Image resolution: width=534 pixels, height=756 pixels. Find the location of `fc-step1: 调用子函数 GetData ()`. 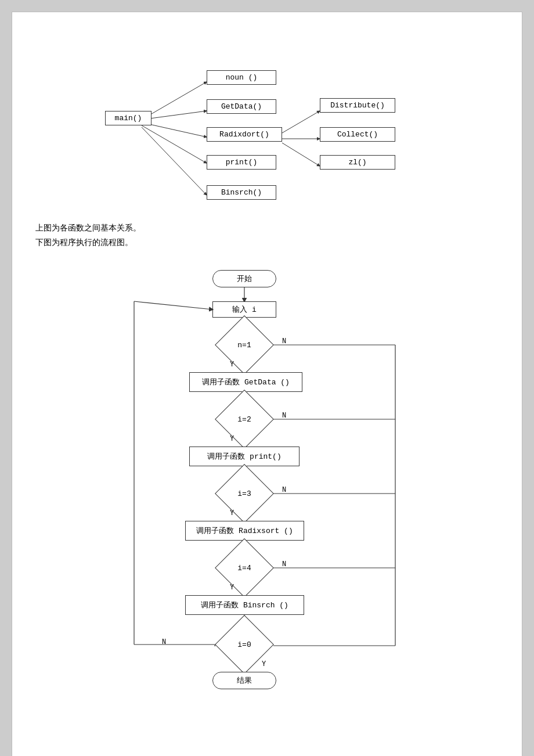

fc-step1: 调用子函数 GetData () is located at coordinates (246, 382).